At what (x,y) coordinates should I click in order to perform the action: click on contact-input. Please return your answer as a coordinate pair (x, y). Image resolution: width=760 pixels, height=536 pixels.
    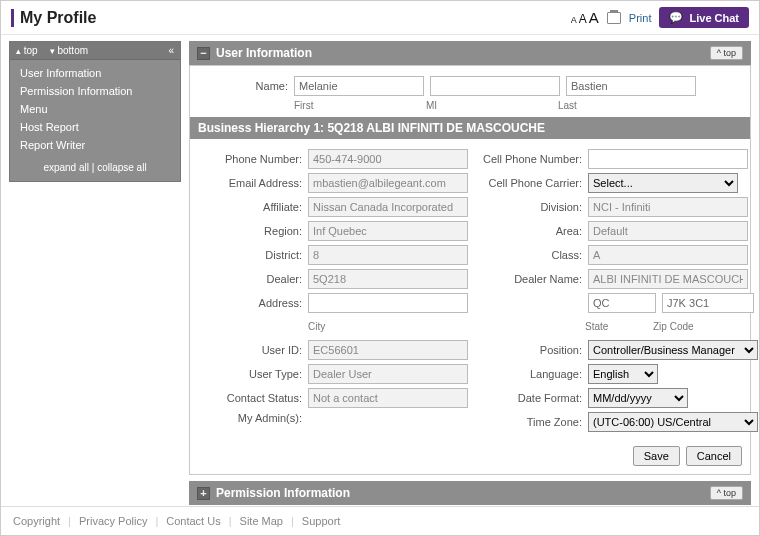
    Looking at the image, I should click on (388, 398).